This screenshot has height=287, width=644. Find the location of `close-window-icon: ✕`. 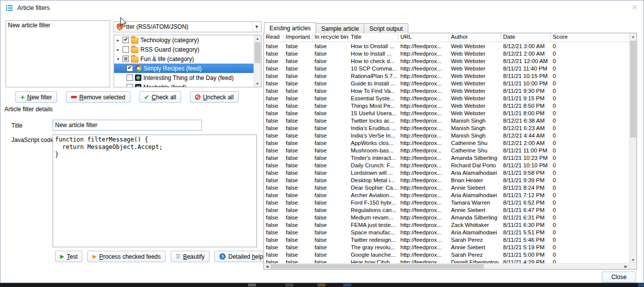

close-window-icon: ✕ is located at coordinates (634, 7).